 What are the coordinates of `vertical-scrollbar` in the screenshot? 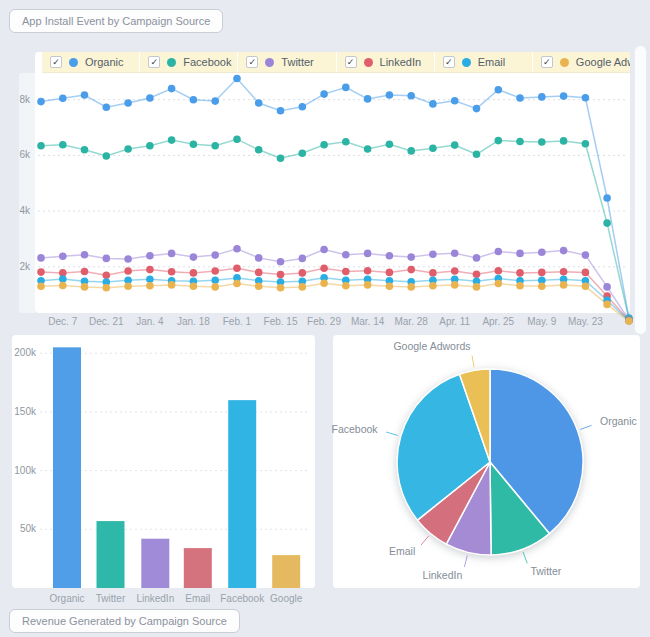 It's located at (640, 190).